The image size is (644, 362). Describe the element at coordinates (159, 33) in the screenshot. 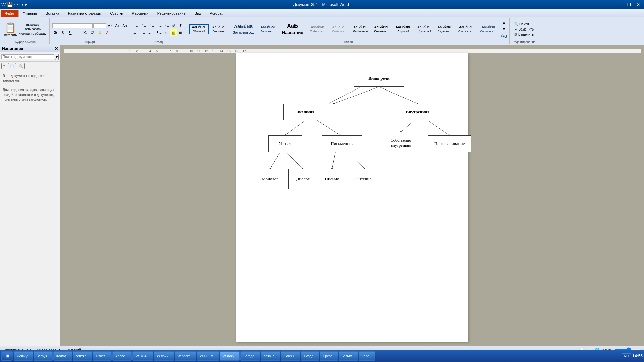

I see `justify-button: ⋮≡` at that location.